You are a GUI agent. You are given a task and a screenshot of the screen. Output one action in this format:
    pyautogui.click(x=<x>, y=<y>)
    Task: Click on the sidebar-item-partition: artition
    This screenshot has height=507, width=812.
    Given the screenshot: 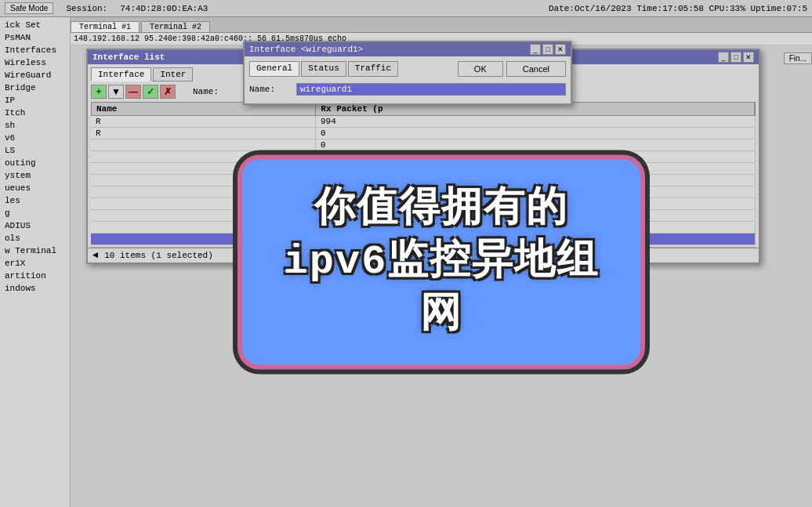 What is the action you would take?
    pyautogui.click(x=34, y=276)
    